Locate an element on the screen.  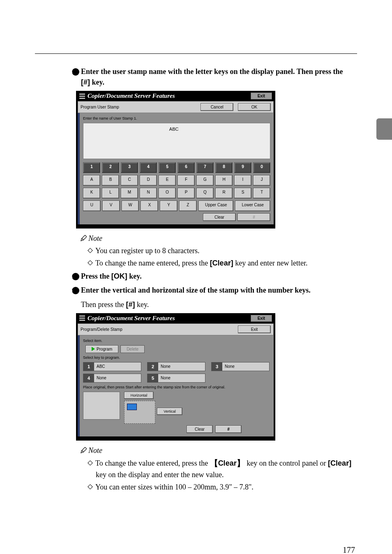
shot2-hash-button: # is located at coordinates (228, 429).